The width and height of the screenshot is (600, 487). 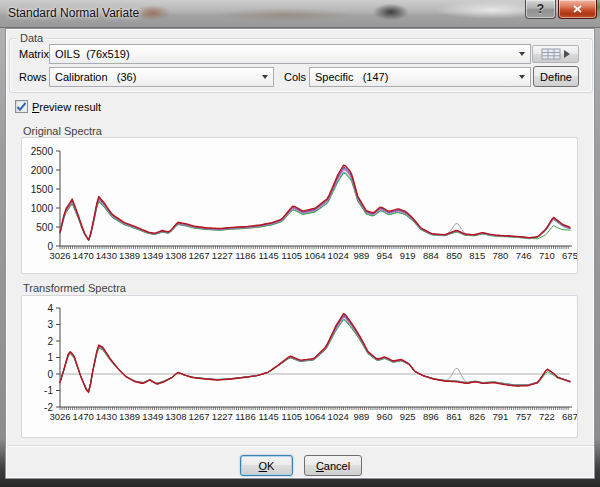 What do you see at coordinates (42, 170) in the screenshot?
I see `svg-text: 2000` at bounding box center [42, 170].